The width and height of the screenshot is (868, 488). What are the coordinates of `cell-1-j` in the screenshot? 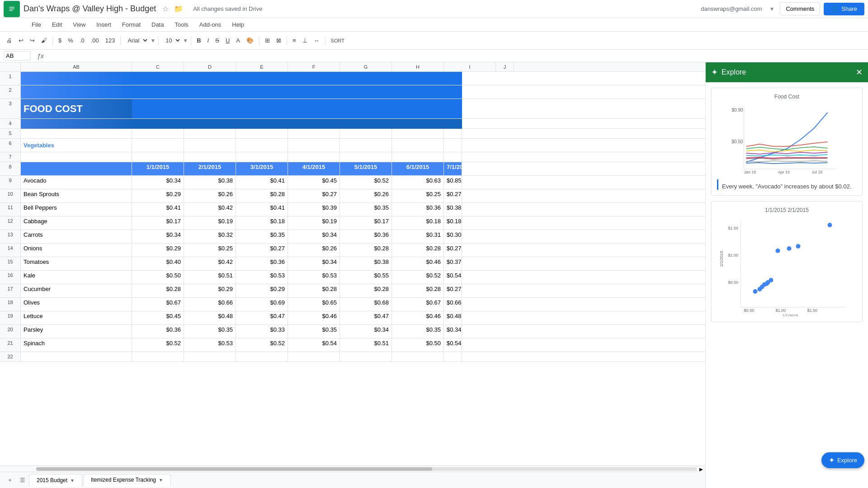 It's located at (453, 79).